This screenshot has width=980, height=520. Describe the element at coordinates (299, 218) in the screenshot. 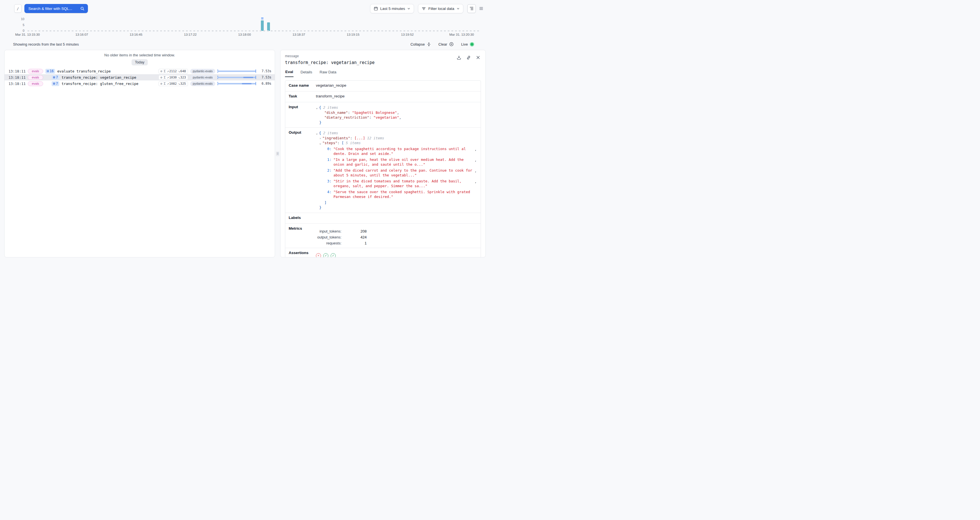

I see `labels-label: Labels` at that location.